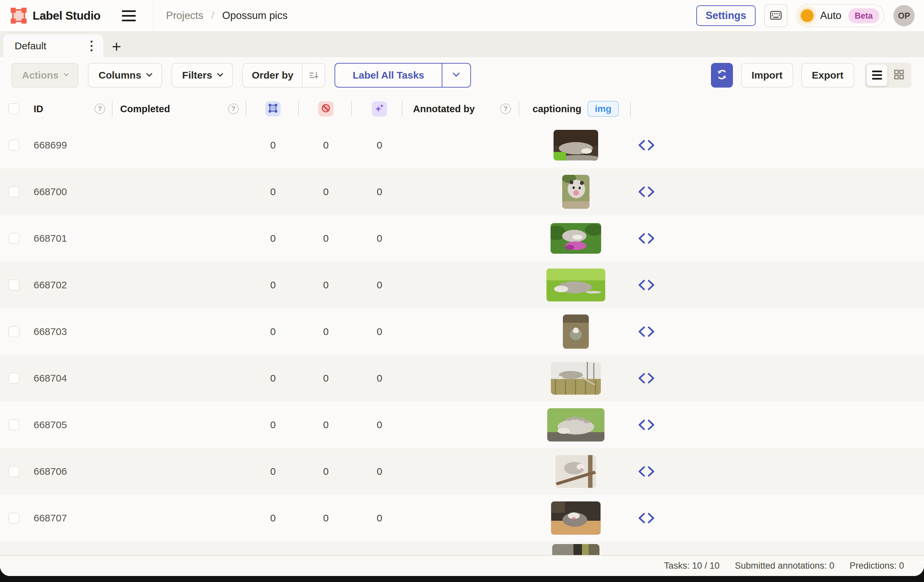  I want to click on label-all-tasks-button: Label All Tasks, so click(403, 75).